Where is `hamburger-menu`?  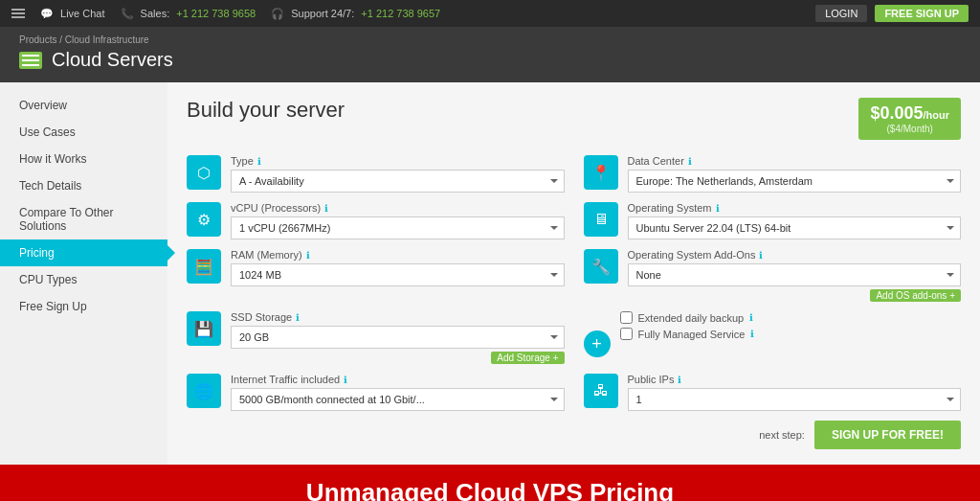 hamburger-menu is located at coordinates (18, 13).